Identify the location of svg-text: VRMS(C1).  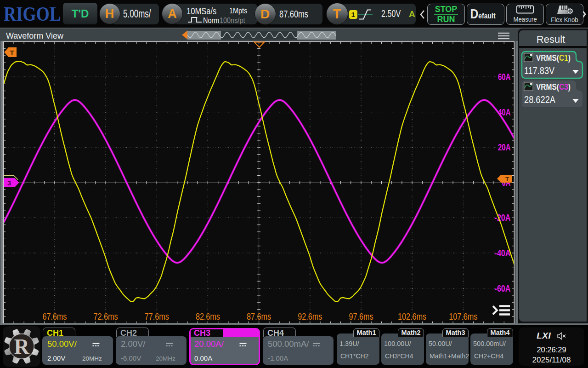
(553, 58).